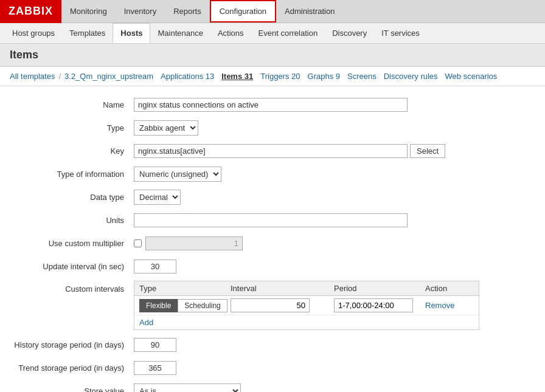  I want to click on nav-reports: Reports, so click(187, 11).